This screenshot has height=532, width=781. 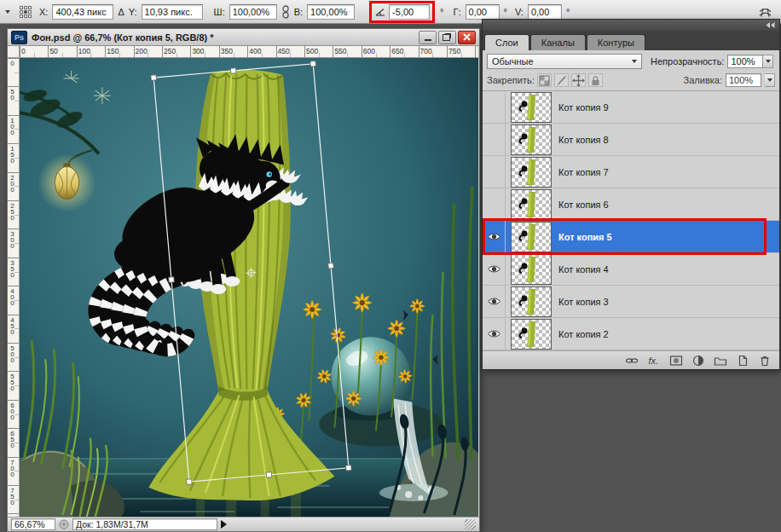 I want to click on ruler-left: 0501001502002503003504004505005506006507…, so click(x=14, y=287).